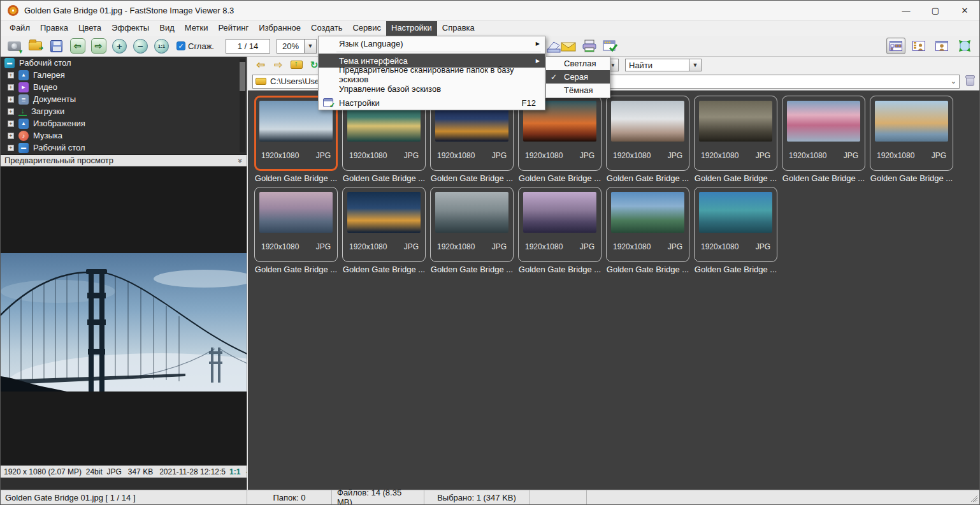 The height and width of the screenshot is (505, 980). Describe the element at coordinates (14, 46) in the screenshot. I see `capture-button` at that location.